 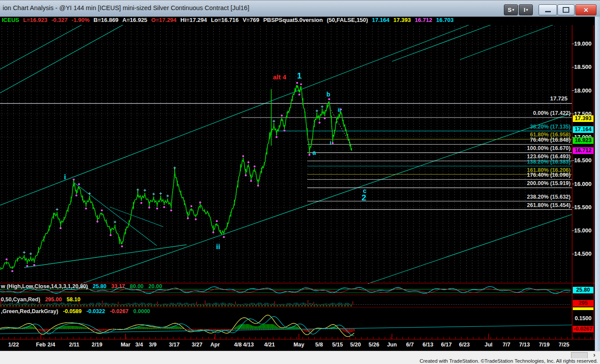 I want to click on scroll-right-icon: ›, so click(x=594, y=355).